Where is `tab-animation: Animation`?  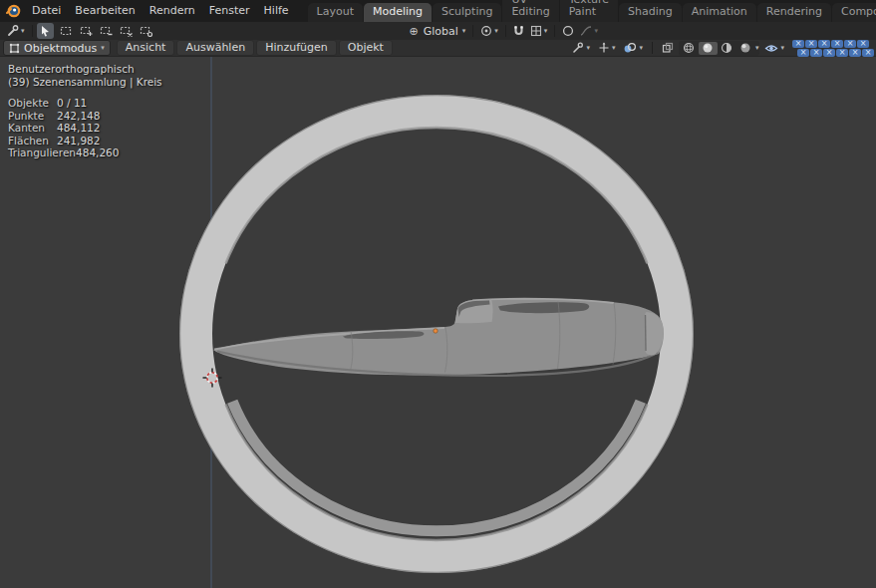 tab-animation: Animation is located at coordinates (720, 12).